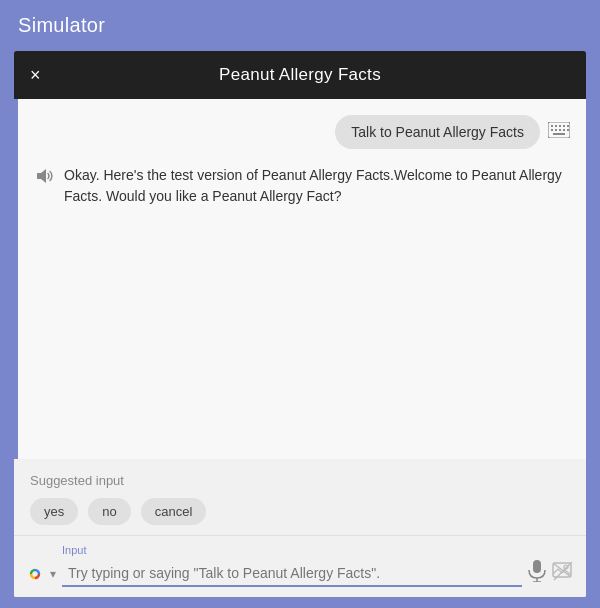  What do you see at coordinates (300, 480) in the screenshot?
I see `suggested-label: Suggested input` at bounding box center [300, 480].